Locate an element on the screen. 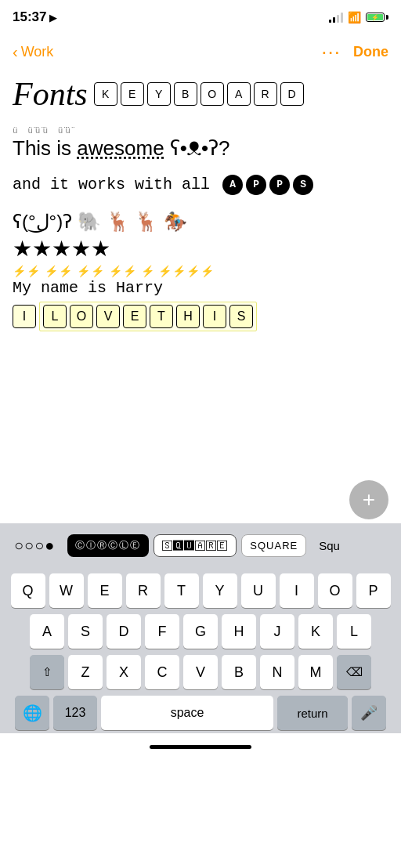 This screenshot has height=868, width=401. key-K: K is located at coordinates (316, 631).